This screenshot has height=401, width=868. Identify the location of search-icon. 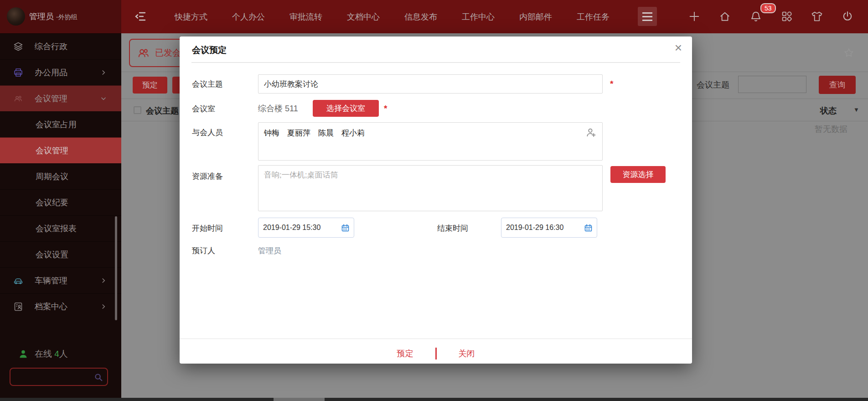
(98, 377).